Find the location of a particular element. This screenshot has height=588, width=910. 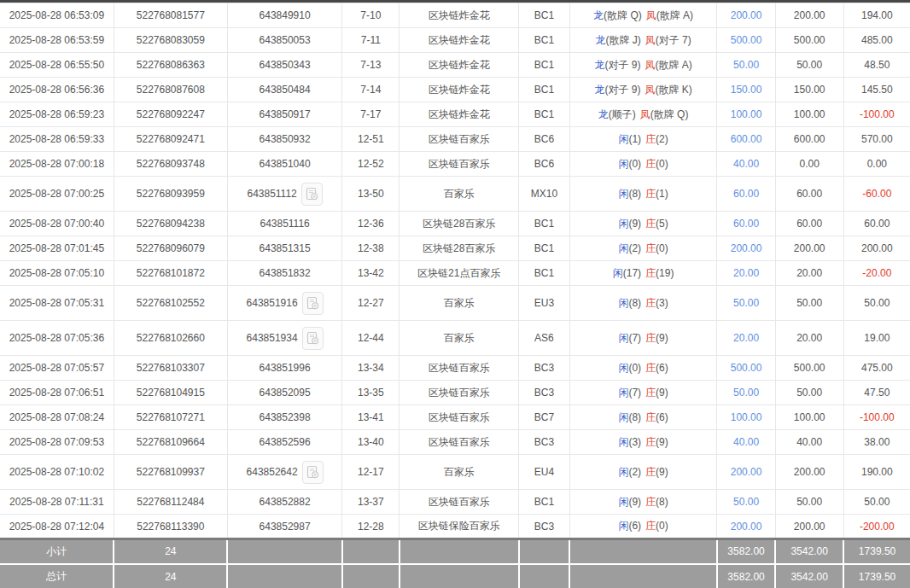

round-id-text: 643852882 is located at coordinates (285, 502).